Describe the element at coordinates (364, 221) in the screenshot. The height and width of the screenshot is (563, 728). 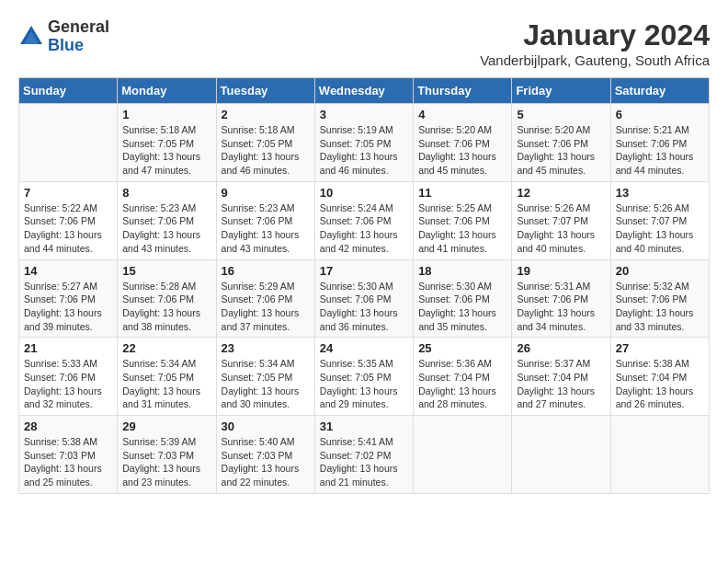
I see `week-row-2: 7Sunrise: 5:22 AMSunset: 7:06 PMDaylight…` at that location.